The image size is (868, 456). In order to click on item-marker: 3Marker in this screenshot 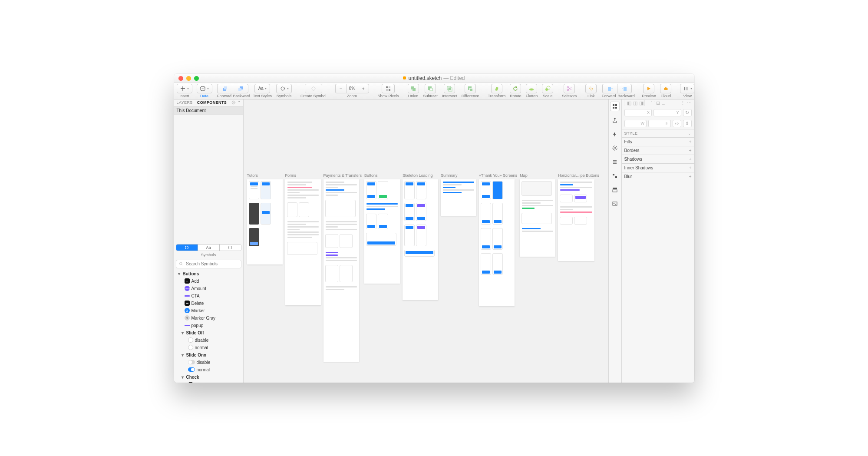, I will do `click(208, 311)`.